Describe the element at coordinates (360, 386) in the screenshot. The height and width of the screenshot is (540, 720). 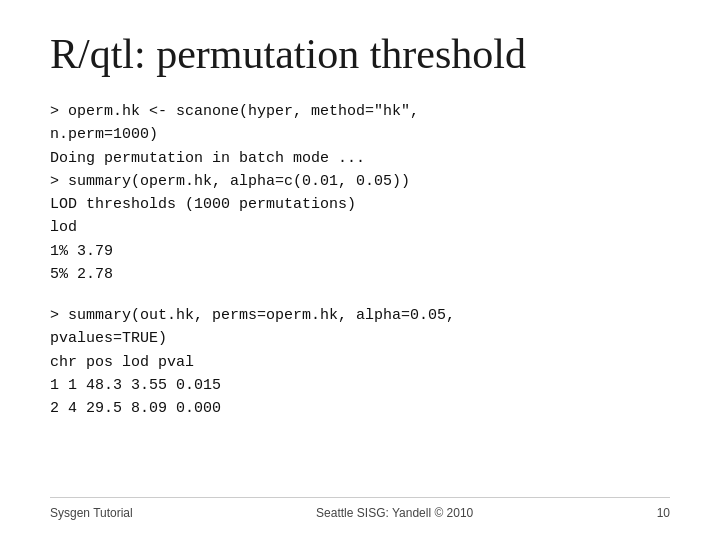
I see `code-line-12: 1 1 48.3 3.55 0.015` at that location.